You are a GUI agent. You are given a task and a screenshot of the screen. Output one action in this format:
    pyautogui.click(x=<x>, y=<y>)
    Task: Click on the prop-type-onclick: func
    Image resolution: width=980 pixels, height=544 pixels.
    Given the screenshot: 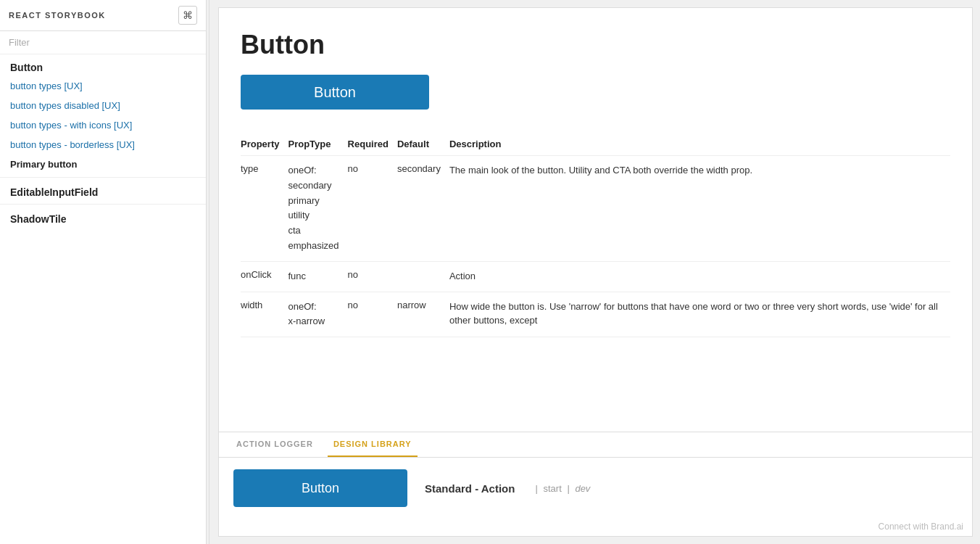 What is the action you would take?
    pyautogui.click(x=317, y=276)
    